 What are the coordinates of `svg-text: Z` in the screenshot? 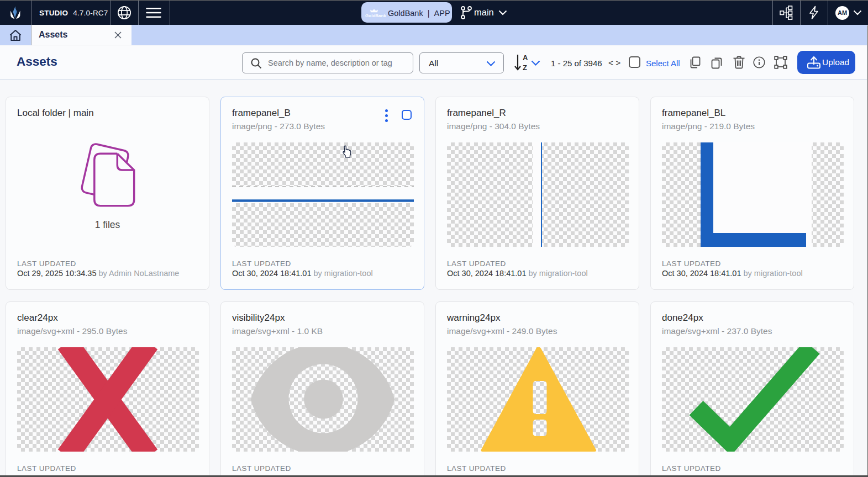 It's located at (525, 67).